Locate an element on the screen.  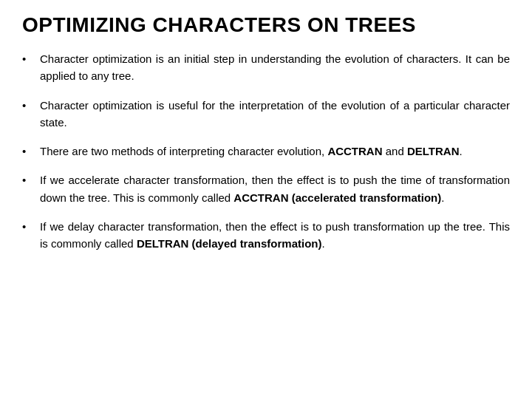
acctran-full-label: ACCTRAN (accelerated transformation) is located at coordinates (337, 198).